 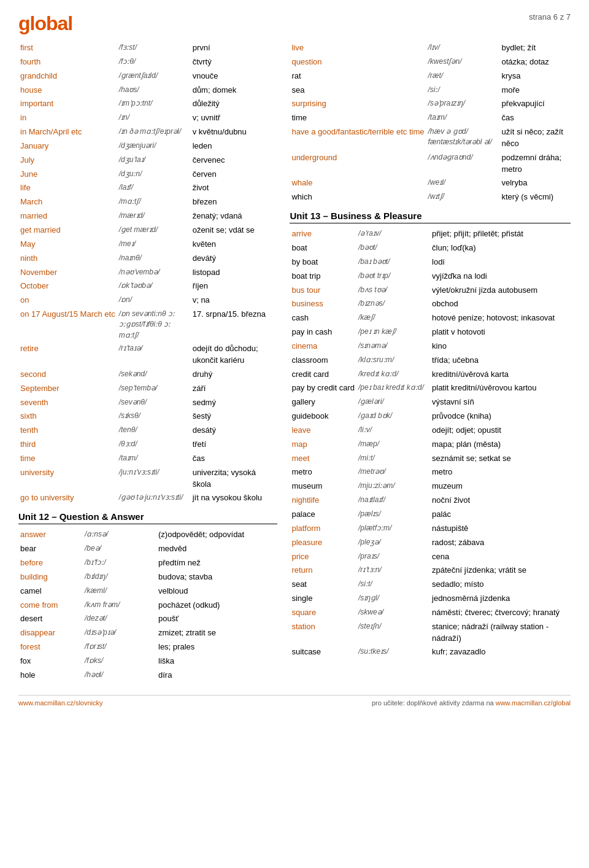 I want to click on word-cell: whale, so click(x=358, y=183).